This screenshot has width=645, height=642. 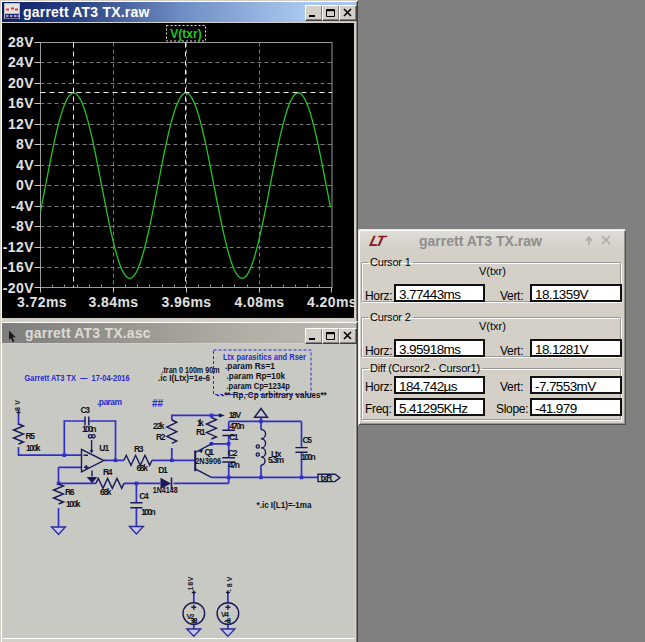 What do you see at coordinates (260, 302) in the screenshot?
I see `svg-text: 4.08ms` at bounding box center [260, 302].